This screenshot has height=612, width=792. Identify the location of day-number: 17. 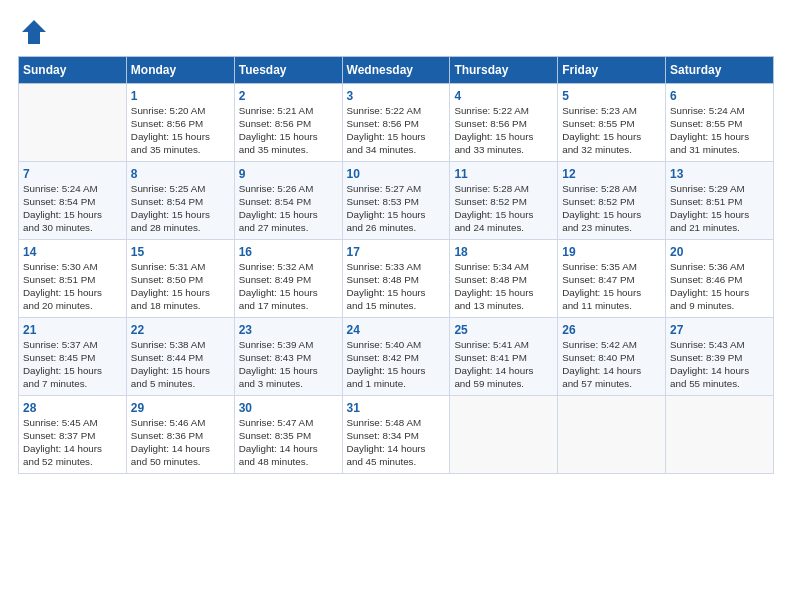
(396, 252).